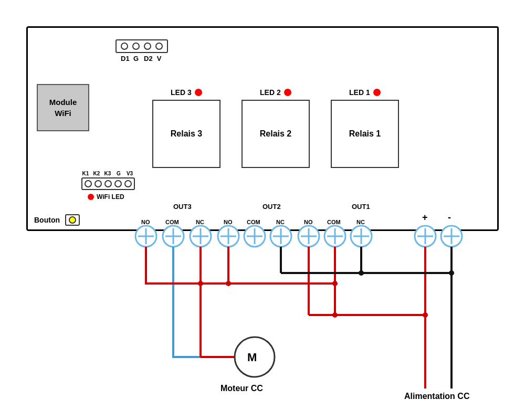 This screenshot has height=420, width=525. What do you see at coordinates (97, 173) in the screenshot?
I see `label-k2: K2` at bounding box center [97, 173].